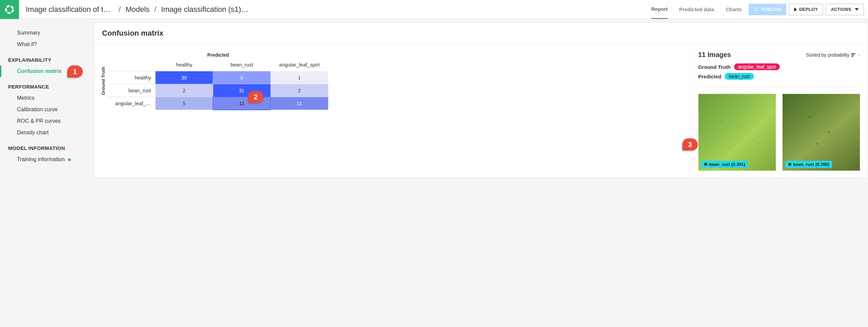 The height and width of the screenshot is (327, 868). I want to click on actions-label: ACTIONS, so click(841, 9).